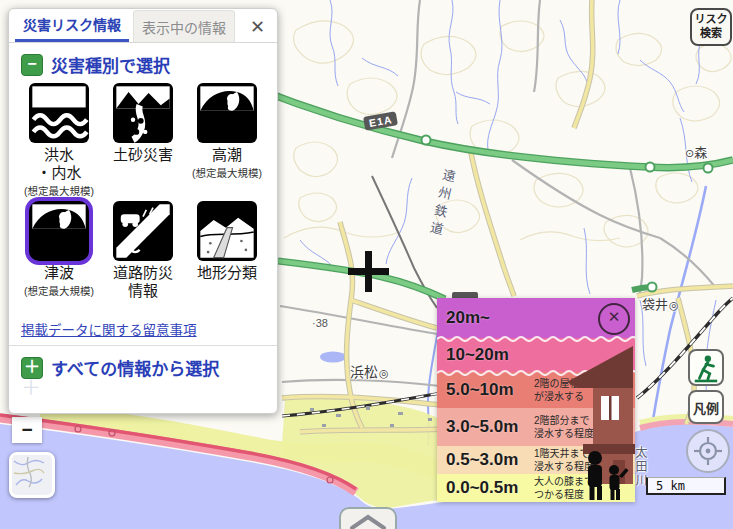 This screenshot has height=529, width=733. What do you see at coordinates (536, 488) in the screenshot?
I see `legend-row: 0.0~0.5m 大人の膝までつかる程度` at bounding box center [536, 488].